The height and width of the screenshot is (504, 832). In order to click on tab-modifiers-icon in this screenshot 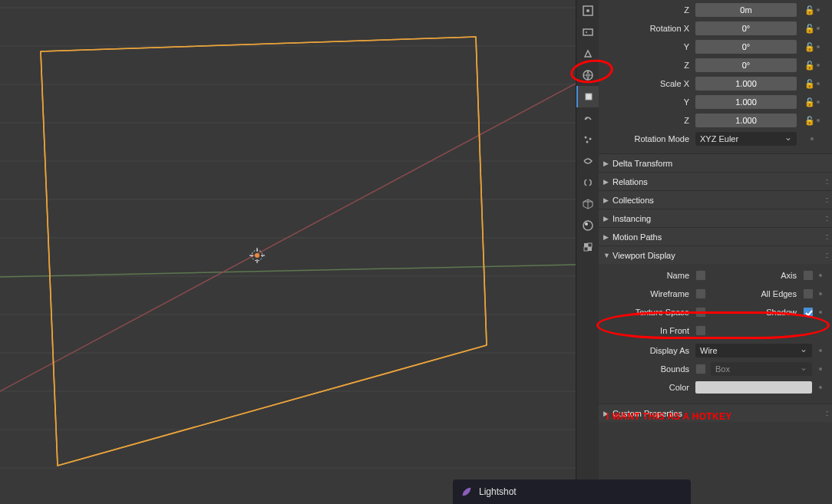, I will do `click(588, 118)`.